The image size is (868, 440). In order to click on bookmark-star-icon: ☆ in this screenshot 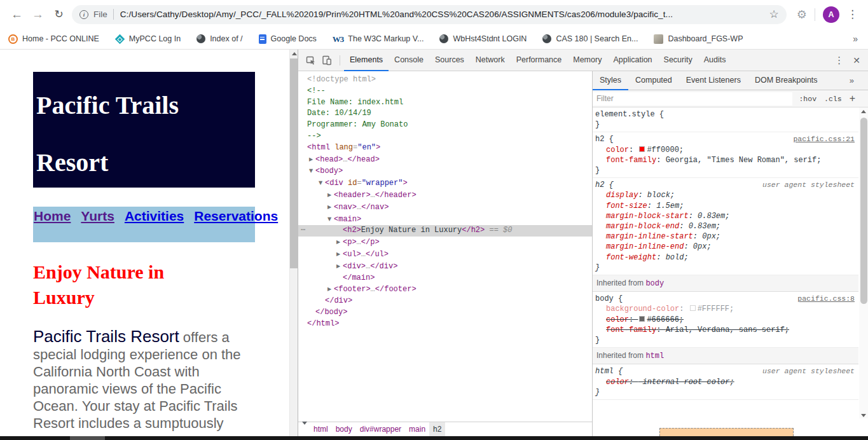, I will do `click(775, 14)`.